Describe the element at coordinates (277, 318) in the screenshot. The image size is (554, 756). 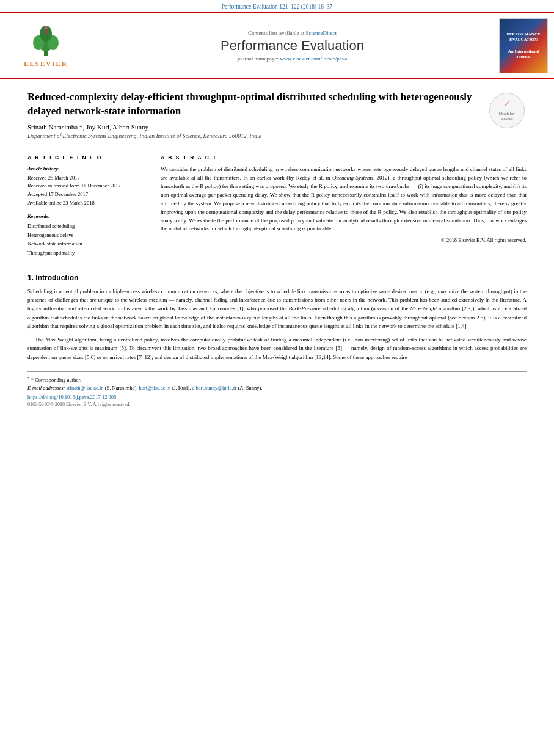
I see `introduction-section: 1. Introduction Scheduling is a central …` at that location.